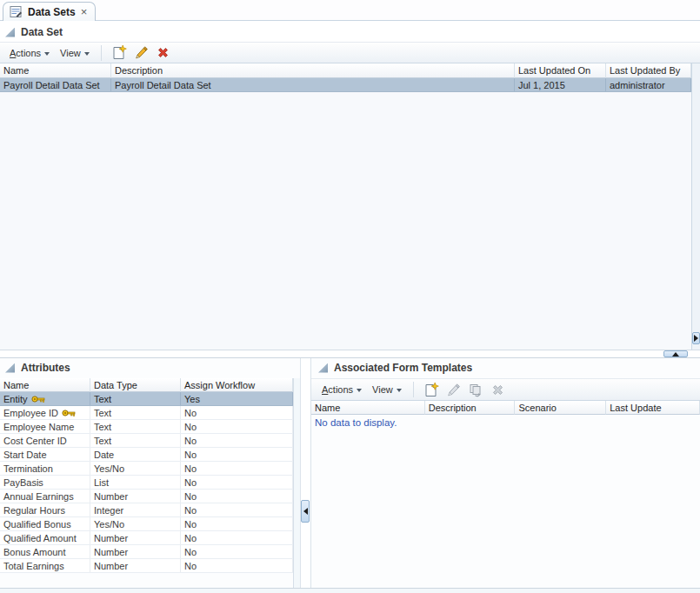 The width and height of the screenshot is (700, 593). Describe the element at coordinates (237, 398) in the screenshot. I see `attribute-workflow: Yes` at that location.